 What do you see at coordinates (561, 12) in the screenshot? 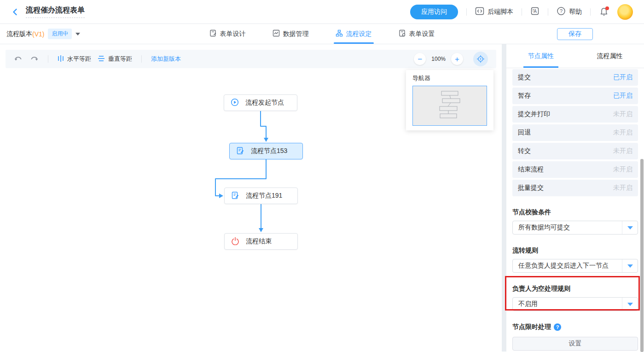
I see `question-circle-icon: ?` at bounding box center [561, 12].